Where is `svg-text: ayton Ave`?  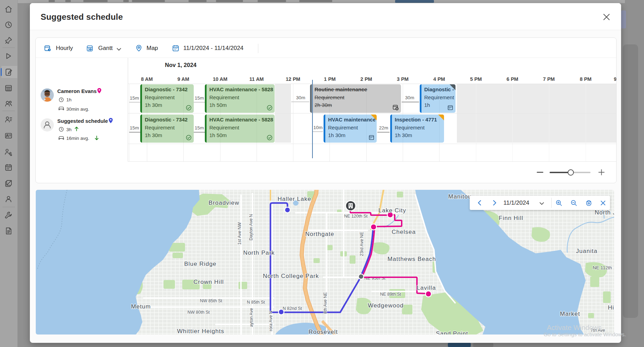
svg-text: ayton Ave is located at coordinates (251, 318).